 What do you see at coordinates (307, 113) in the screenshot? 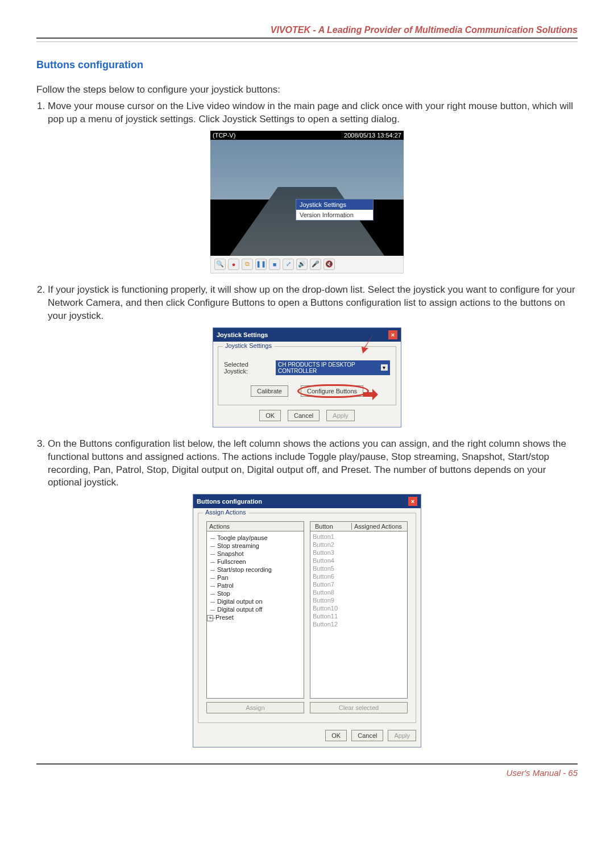
I see `steps-list: Move your mouse cursor on the Live video…` at bounding box center [307, 113].